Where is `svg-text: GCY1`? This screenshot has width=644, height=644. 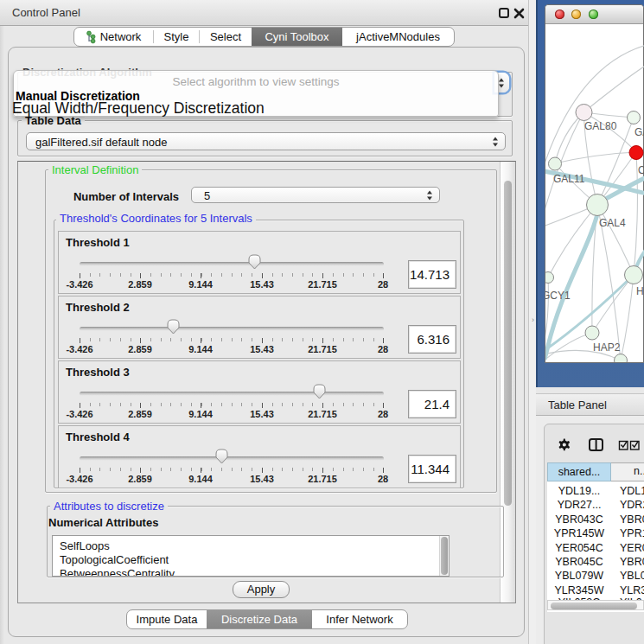
svg-text: GCY1 is located at coordinates (558, 296).